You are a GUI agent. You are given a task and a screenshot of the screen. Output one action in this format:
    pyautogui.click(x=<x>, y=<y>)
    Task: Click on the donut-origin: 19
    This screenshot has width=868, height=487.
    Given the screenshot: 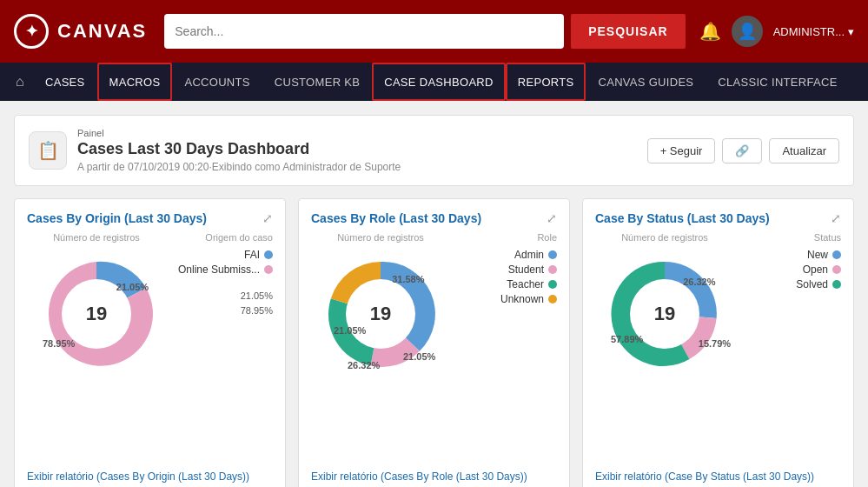 What is the action you would take?
    pyautogui.click(x=96, y=314)
    